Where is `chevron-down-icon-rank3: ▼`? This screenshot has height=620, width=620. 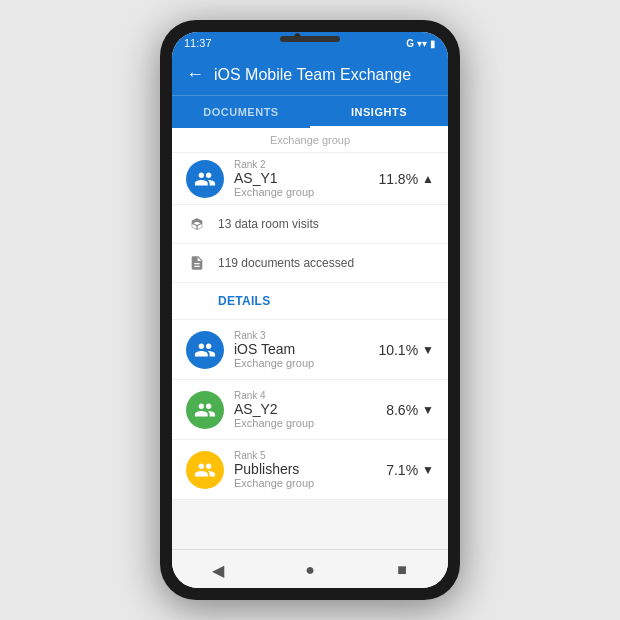
chevron-down-icon-rank3: ▼ is located at coordinates (428, 350).